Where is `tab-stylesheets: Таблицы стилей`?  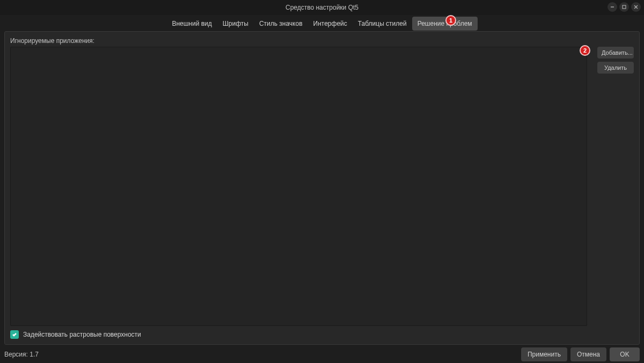 tab-stylesheets: Таблицы стилей is located at coordinates (382, 24).